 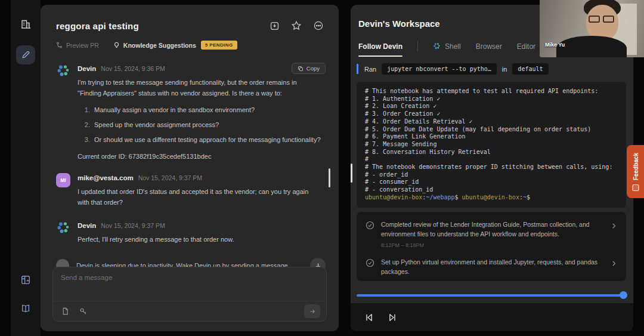 What do you see at coordinates (207, 140) in the screenshot?
I see `message-list-item: Or should we use a different testing app…` at bounding box center [207, 140].